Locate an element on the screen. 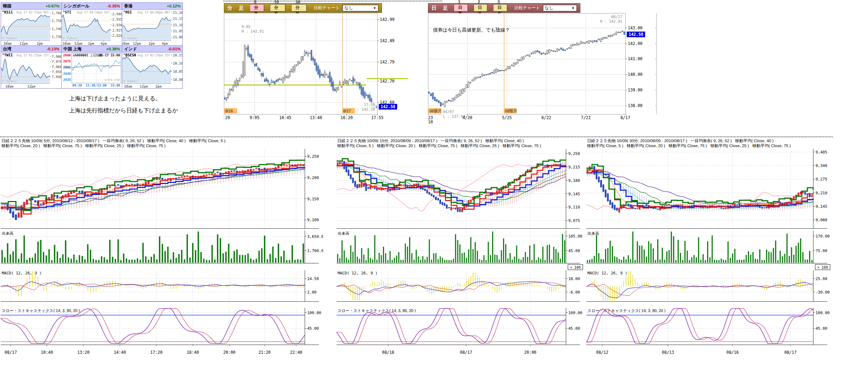 This screenshot has height=368, width=868. tab-2day: 2日足 is located at coordinates (481, 8).